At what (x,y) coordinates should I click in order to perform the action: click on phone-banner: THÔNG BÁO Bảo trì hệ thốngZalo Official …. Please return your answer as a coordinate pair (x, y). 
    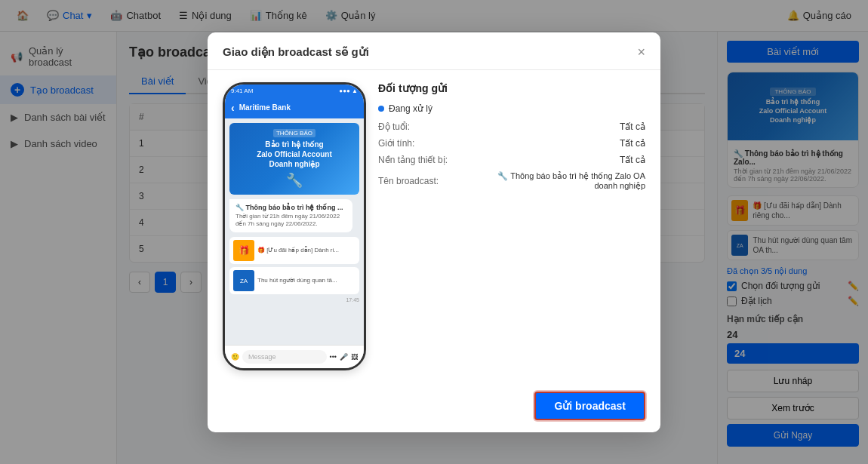
    Looking at the image, I should click on (294, 158).